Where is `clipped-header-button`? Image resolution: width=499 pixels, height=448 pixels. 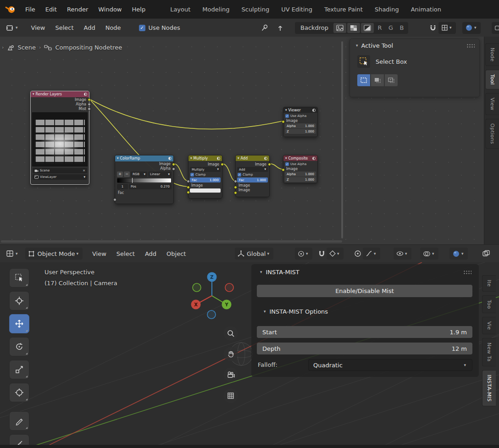 clipped-header-button is located at coordinates (495, 28).